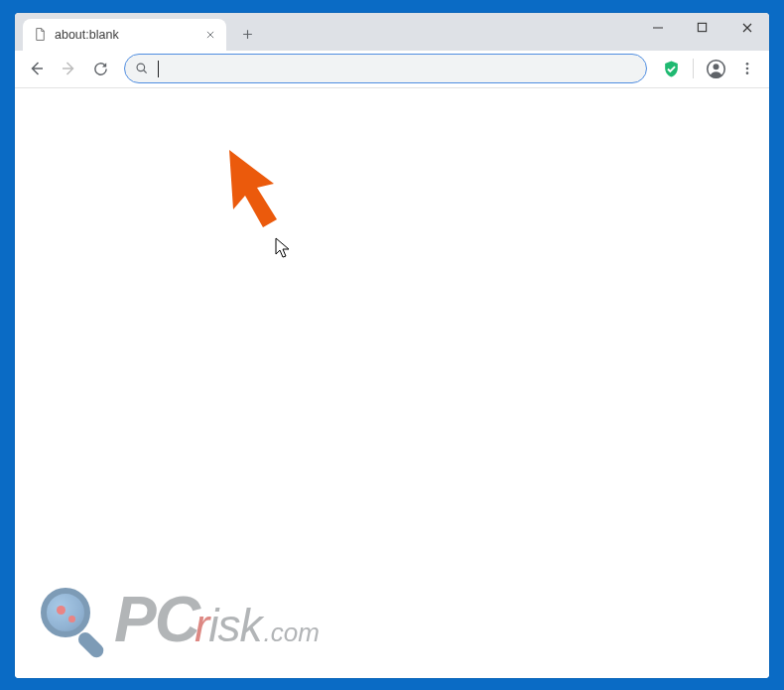 This screenshot has height=690, width=784. What do you see at coordinates (125, 35) in the screenshot?
I see `browser-tab: about:blank` at bounding box center [125, 35].